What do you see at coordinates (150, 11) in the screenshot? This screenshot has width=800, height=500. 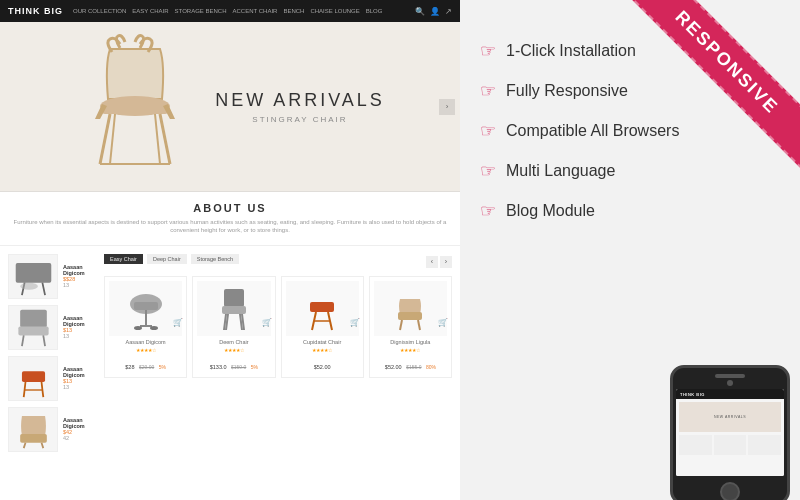 I see `site-nav-link: EASY CHAIR` at bounding box center [150, 11].